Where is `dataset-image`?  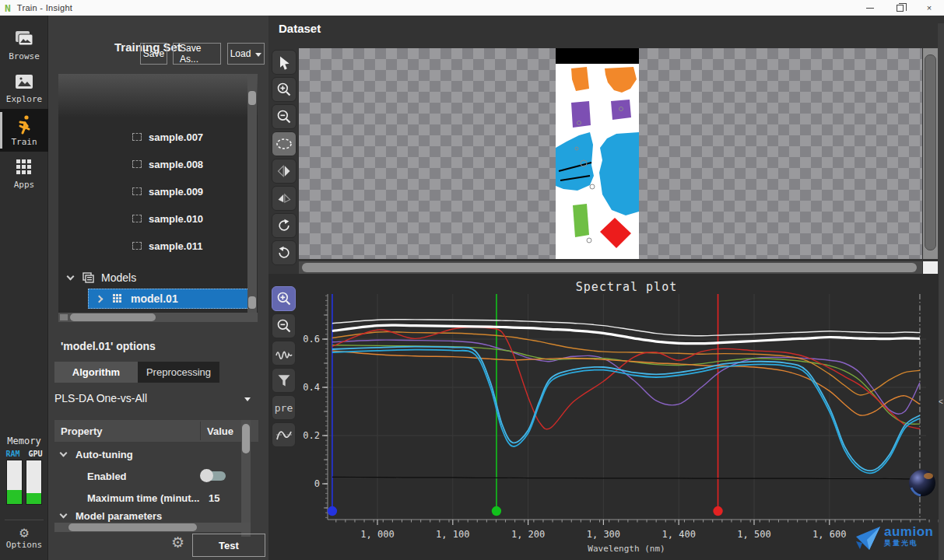
dataset-image is located at coordinates (598, 154).